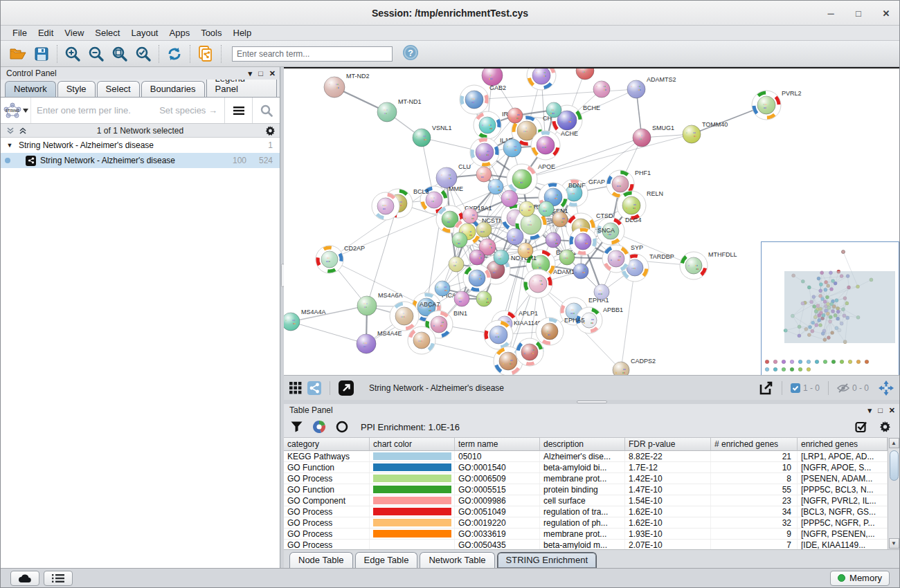 This screenshot has width=900, height=588. What do you see at coordinates (547, 560) in the screenshot?
I see `tab-string-enrichment: STRING Enrichment` at bounding box center [547, 560].